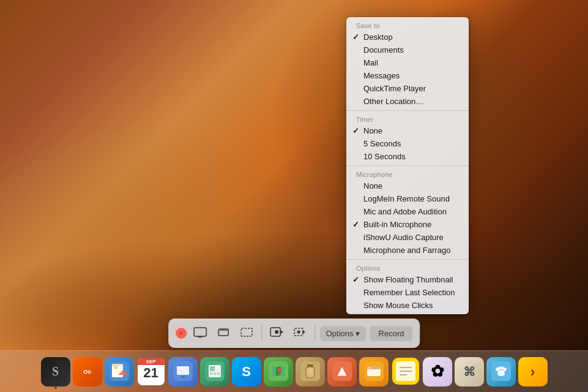 The image size is (588, 392). Describe the element at coordinates (247, 333) in the screenshot. I see `capture-selection-icon` at that location.